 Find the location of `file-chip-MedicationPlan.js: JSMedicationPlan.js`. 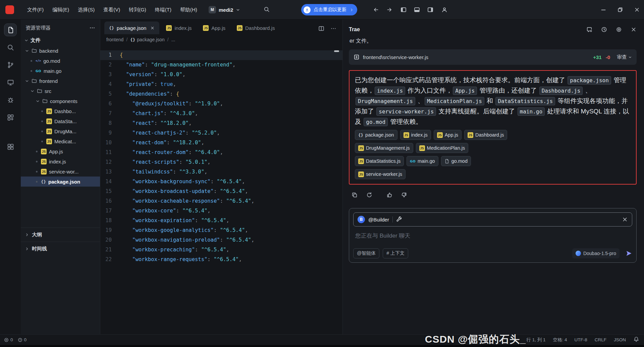

file-chip-MedicationPlan.js: JSMedicationPlan.js is located at coordinates (442, 148).